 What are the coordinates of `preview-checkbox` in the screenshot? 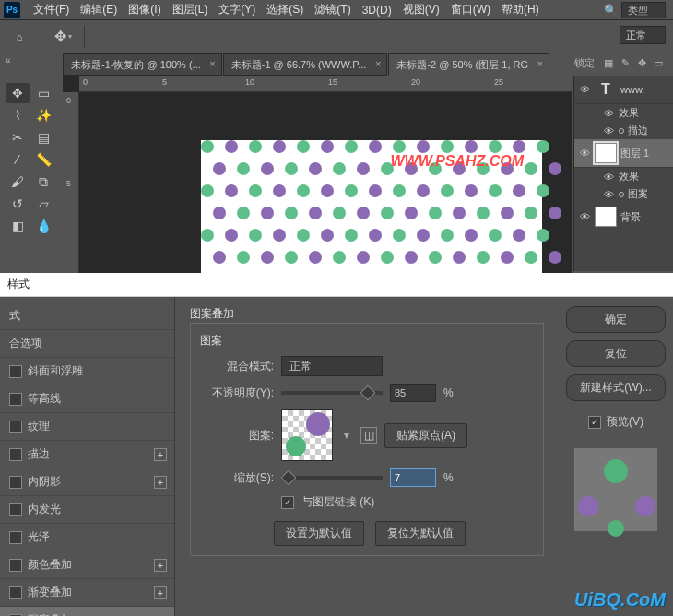 It's located at (595, 422).